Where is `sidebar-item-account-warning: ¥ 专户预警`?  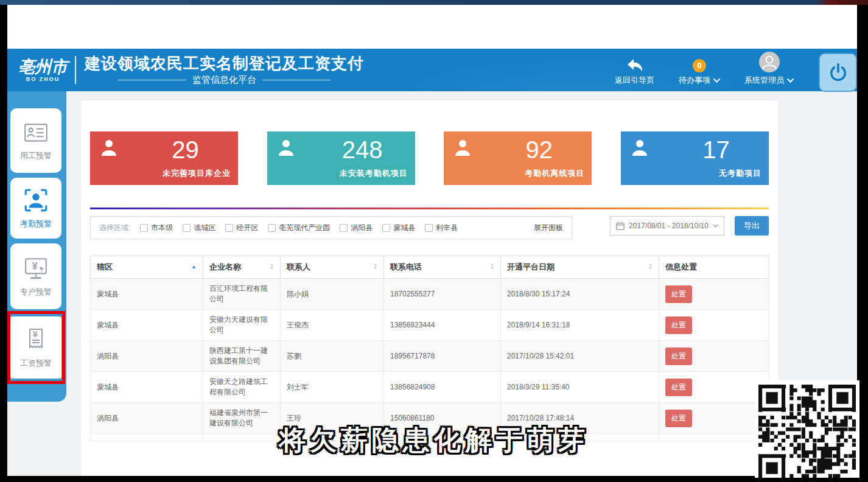
sidebar-item-account-warning: ¥ 专户预警 is located at coordinates (36, 276).